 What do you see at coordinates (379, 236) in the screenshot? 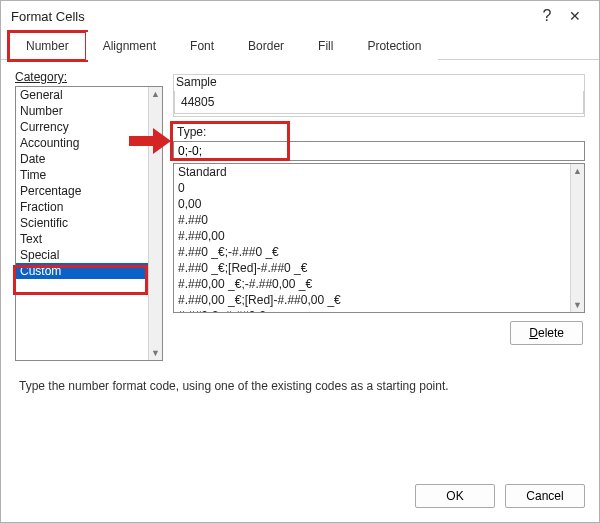
I see `format-item: #.##0,00` at bounding box center [379, 236].